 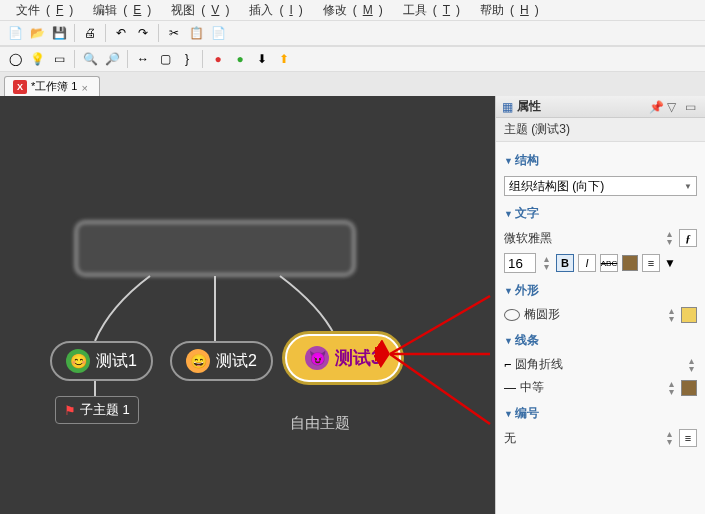 I want to click on node-test3: 😈 测试3, so click(x=343, y=358).